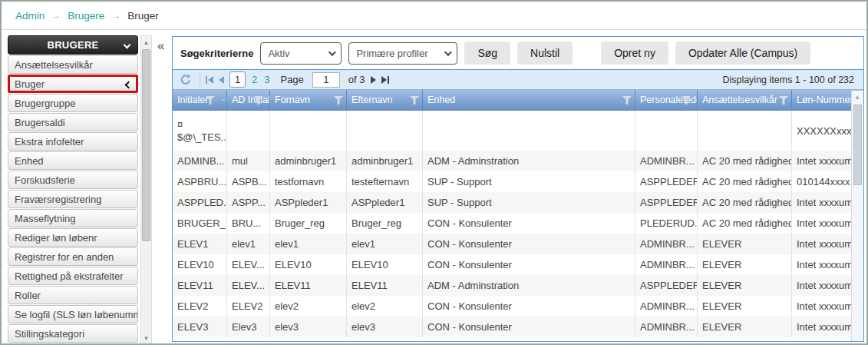 Image resolution: width=868 pixels, height=345 pixels. What do you see at coordinates (221, 80) in the screenshot?
I see `previous-page-button` at bounding box center [221, 80].